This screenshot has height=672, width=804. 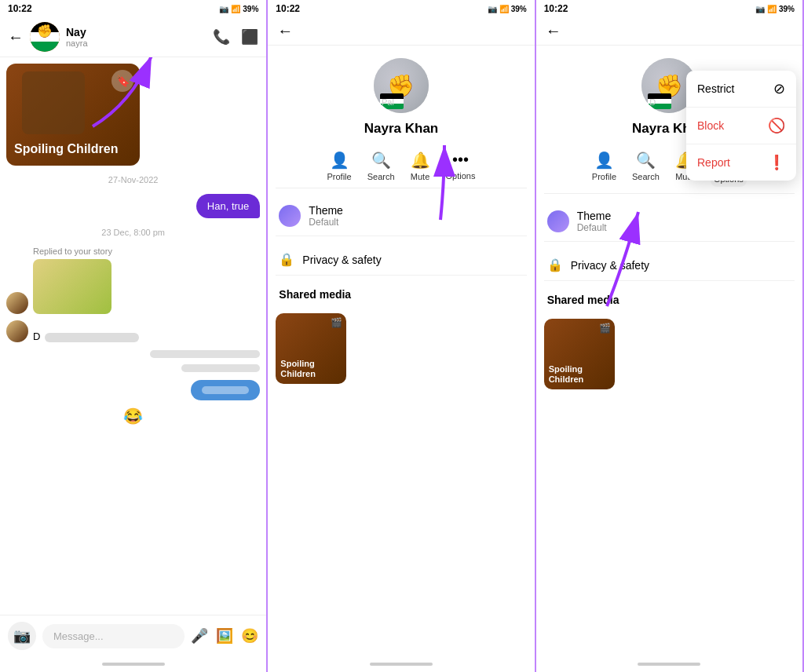 I want to click on story-title: Spoiling Children, so click(x=66, y=149).